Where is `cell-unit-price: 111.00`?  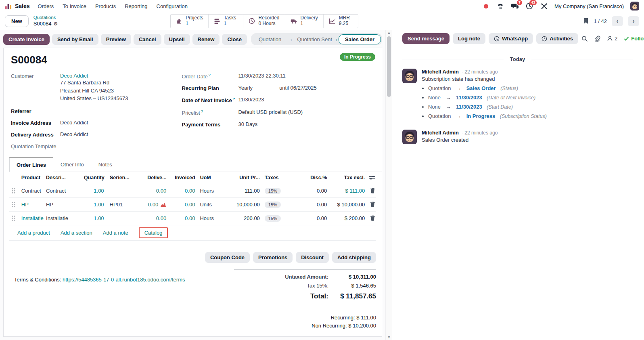
cell-unit-price: 111.00 is located at coordinates (240, 191).